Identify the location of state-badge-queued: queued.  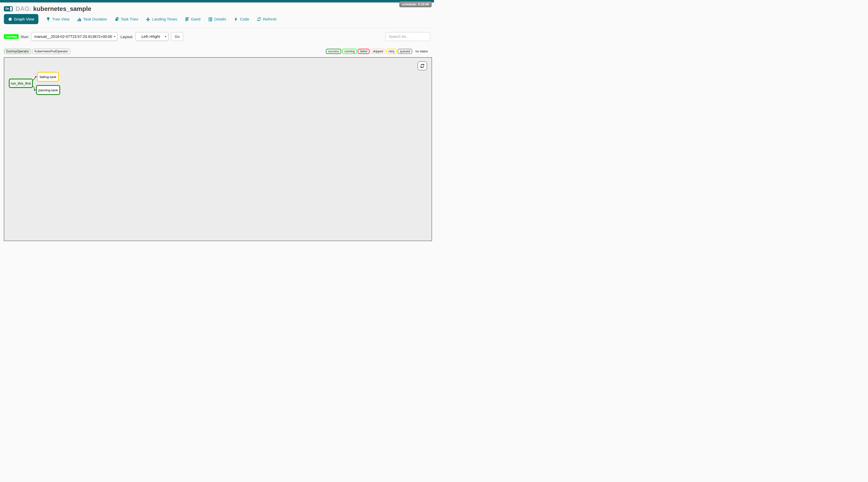
(405, 51).